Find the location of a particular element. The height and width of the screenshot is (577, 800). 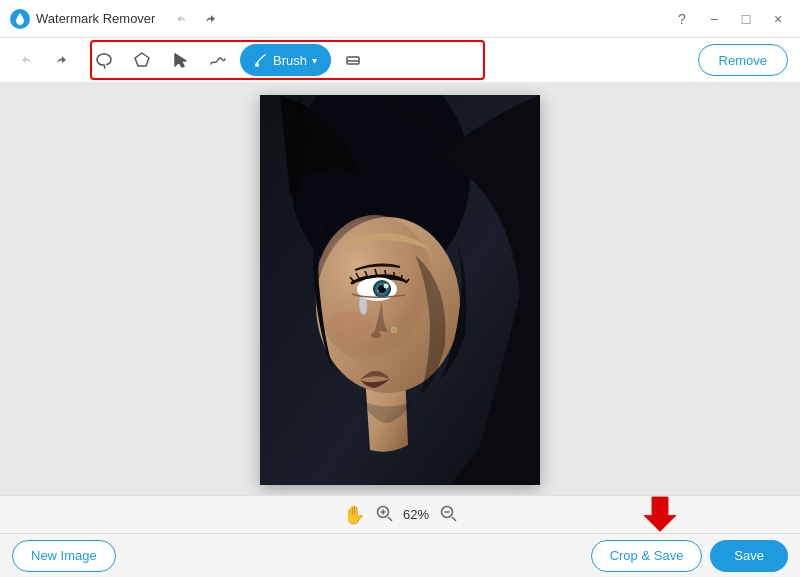

nav-buttons is located at coordinates (196, 19).